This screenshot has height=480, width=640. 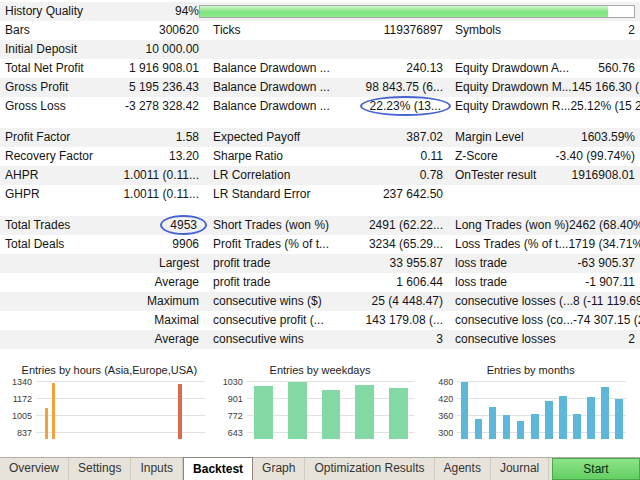 What do you see at coordinates (44, 12) in the screenshot?
I see `stat-label: History Quality` at bounding box center [44, 12].